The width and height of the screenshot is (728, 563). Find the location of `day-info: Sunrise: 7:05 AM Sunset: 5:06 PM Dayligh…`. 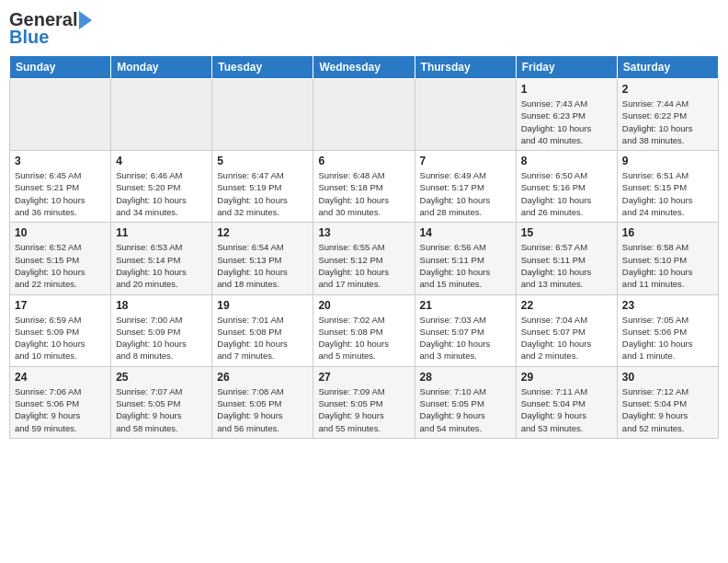

day-info: Sunrise: 7:05 AM Sunset: 5:06 PM Dayligh… is located at coordinates (667, 339).